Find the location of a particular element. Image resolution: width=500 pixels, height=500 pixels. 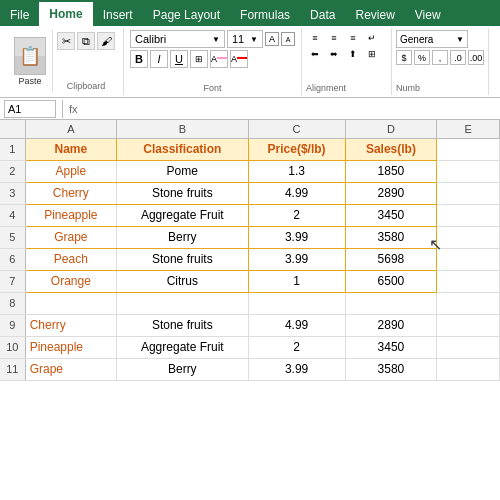

cell-e2 is located at coordinates (468, 171).